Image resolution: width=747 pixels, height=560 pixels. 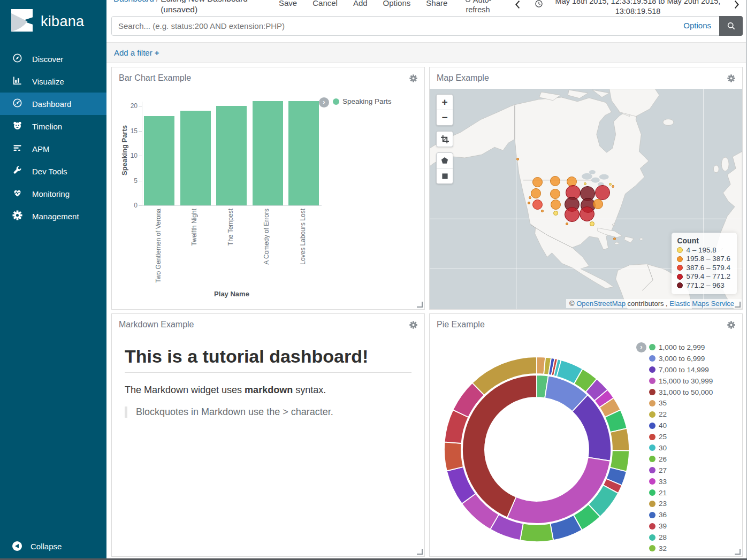 What do you see at coordinates (681, 448) in the screenshot?
I see `pie-legend-item: 30` at bounding box center [681, 448].